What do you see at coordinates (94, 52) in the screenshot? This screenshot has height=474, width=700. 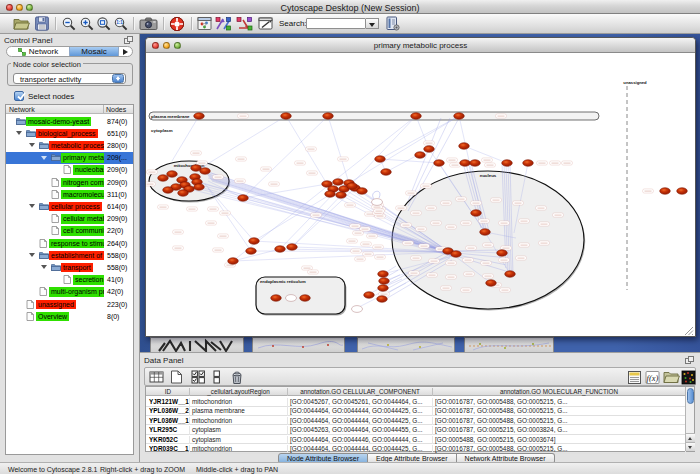 I see `tab-mosaic: Mosaic` at bounding box center [94, 52].